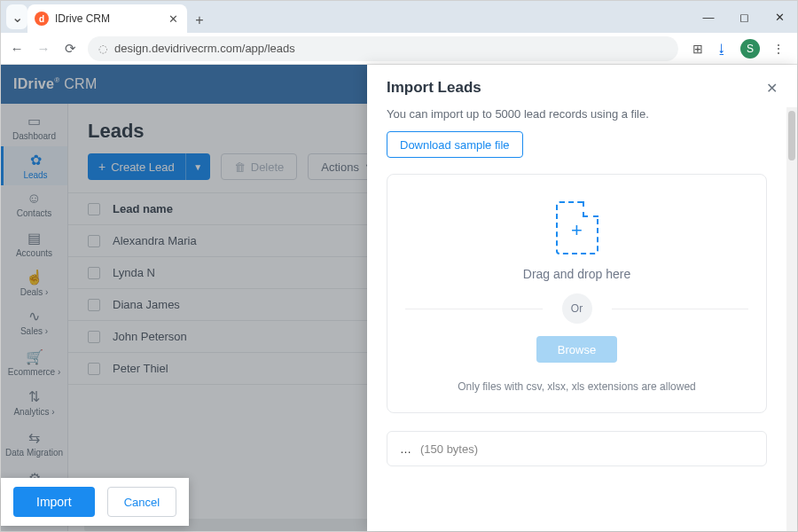 The height and width of the screenshot is (532, 798). Describe the element at coordinates (576, 119) in the screenshot. I see `panel-subtitle: You can import up to 5000 lead records u…` at that location.